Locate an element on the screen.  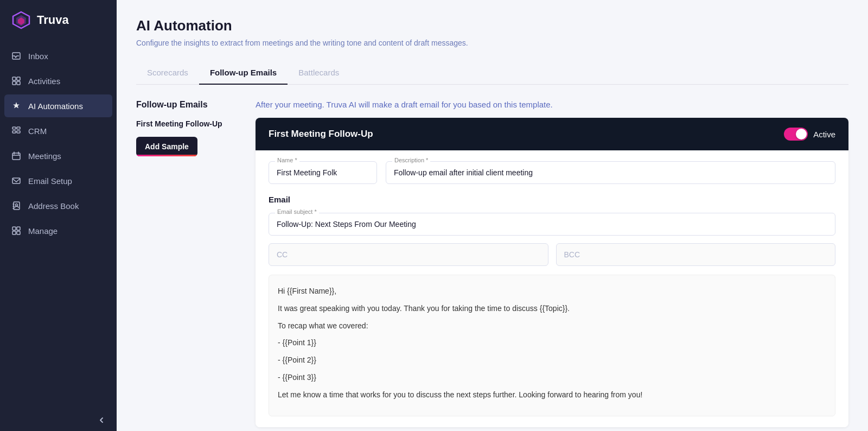
address-book-icon is located at coordinates (16, 206).